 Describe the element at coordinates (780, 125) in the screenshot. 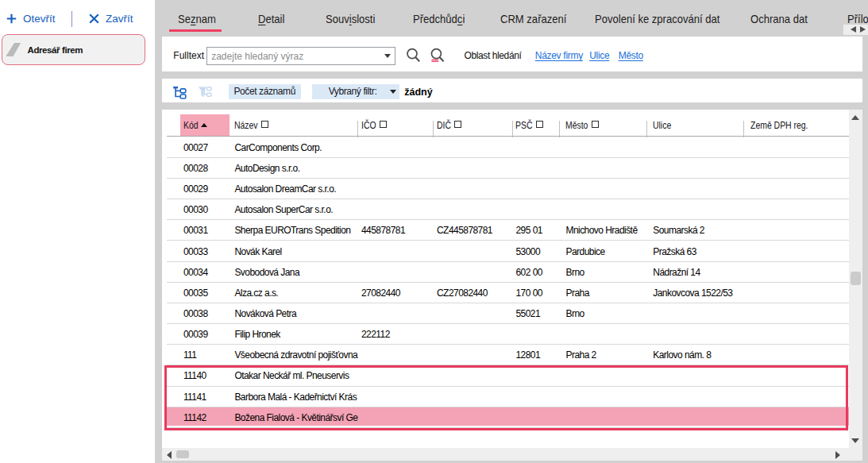

I see `column-header-zeme: Země DPH reg.` at that location.